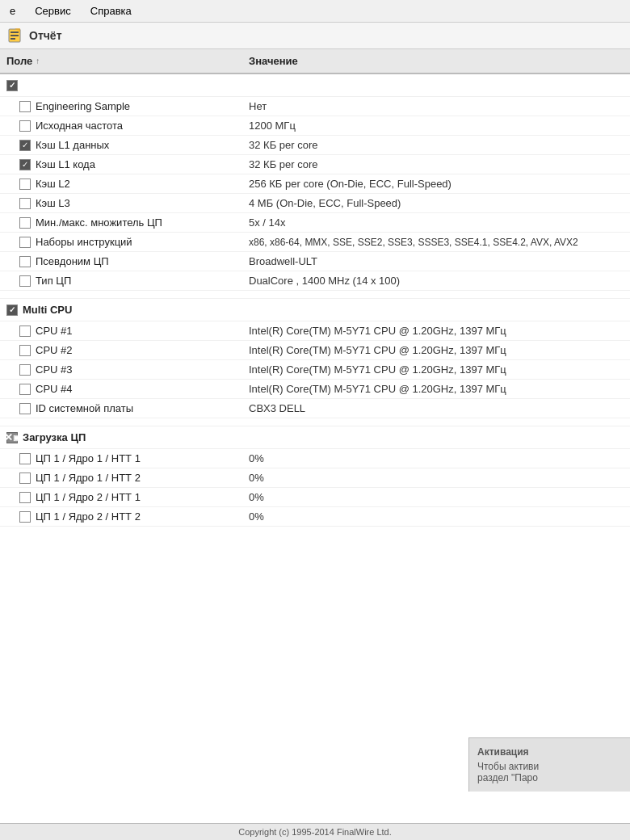 Image resolution: width=630 pixels, height=840 pixels. What do you see at coordinates (315, 107) in the screenshot?
I see `table-row: Engineering Sample Нет` at bounding box center [315, 107].